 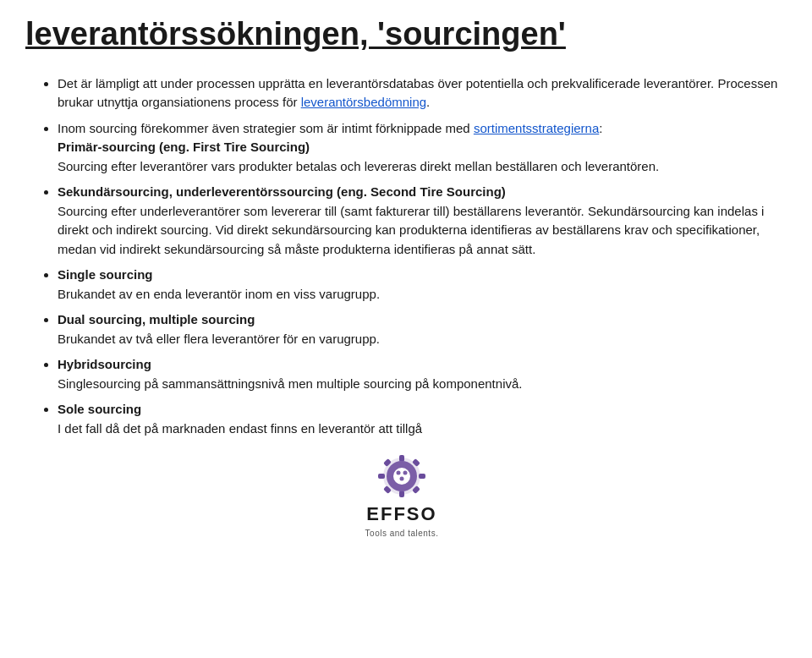 What do you see at coordinates (359, 166) in the screenshot?
I see `term-body: Sourcing efter leverantörer vars produkt…` at bounding box center [359, 166].